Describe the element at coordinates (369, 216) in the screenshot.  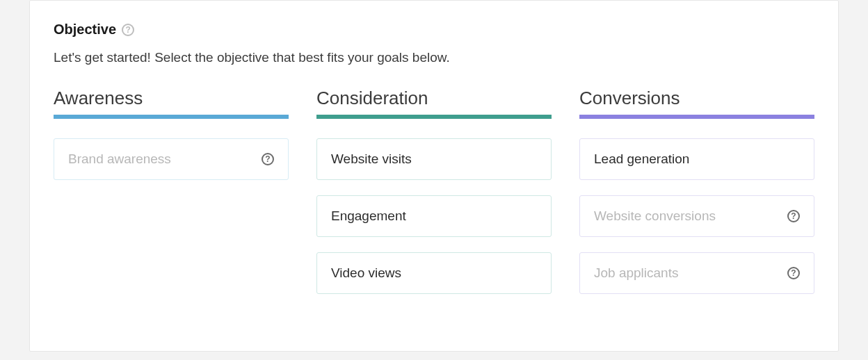
I see `option-label: Engagement` at that location.